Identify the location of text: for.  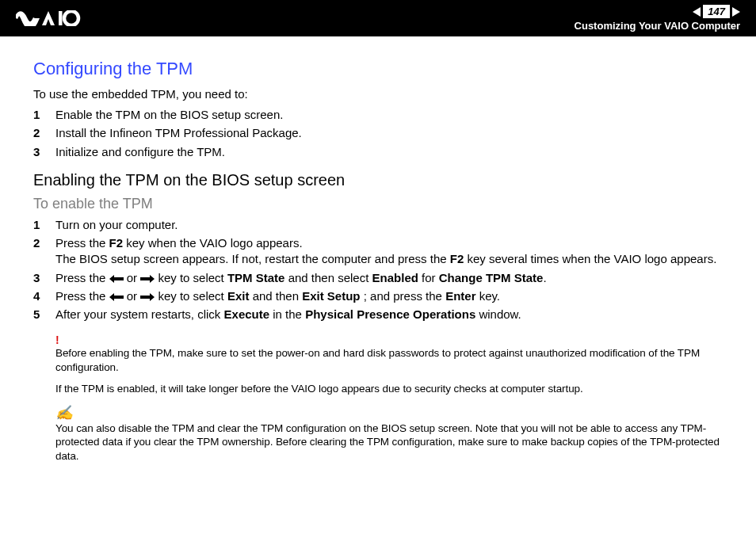
(430, 277).